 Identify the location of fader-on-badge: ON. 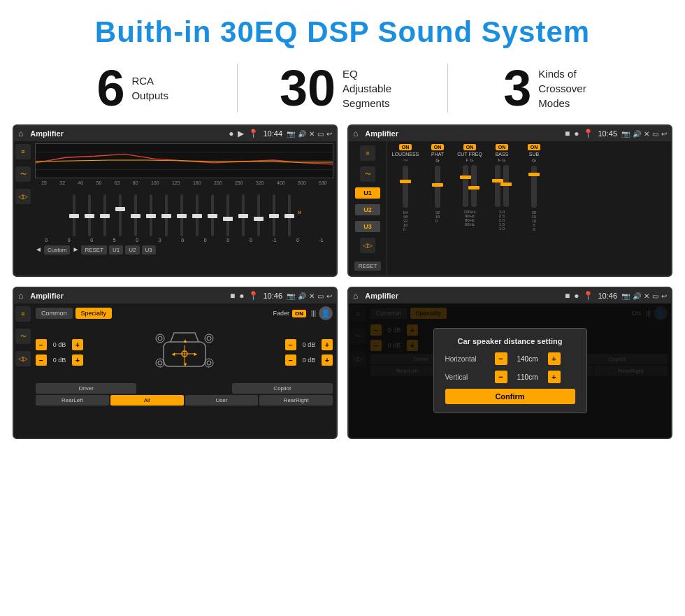
(299, 313).